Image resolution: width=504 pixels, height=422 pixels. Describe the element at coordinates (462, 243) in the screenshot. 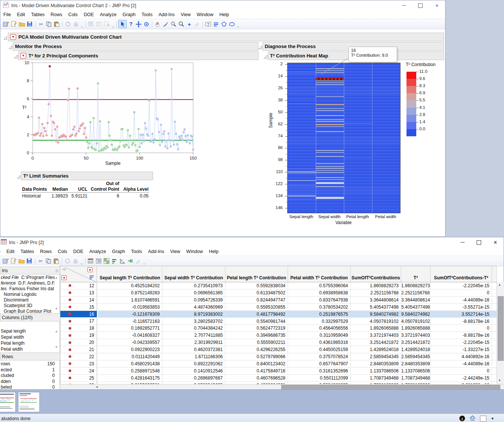

I see `minimize-button` at that location.